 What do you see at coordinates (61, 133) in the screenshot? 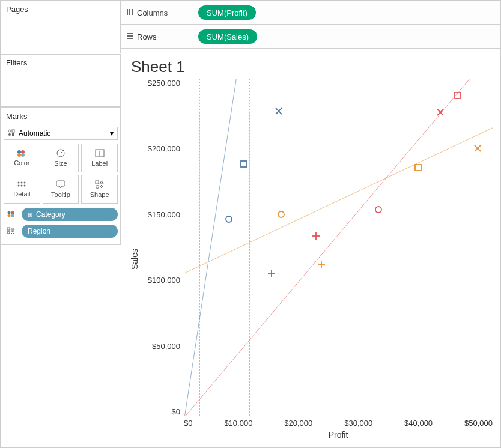
I see `marks-type-select: Automatic ▾` at bounding box center [61, 133].